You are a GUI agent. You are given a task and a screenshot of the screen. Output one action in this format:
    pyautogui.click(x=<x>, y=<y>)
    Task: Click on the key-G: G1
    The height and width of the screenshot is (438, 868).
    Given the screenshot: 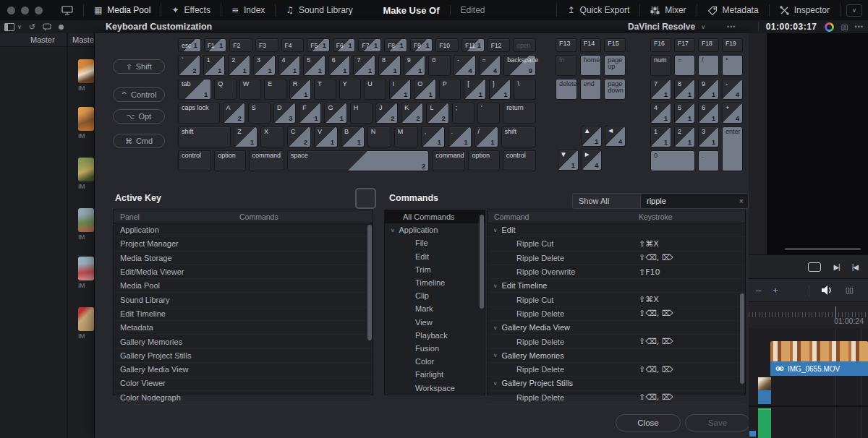 What is the action you would take?
    pyautogui.click(x=336, y=113)
    